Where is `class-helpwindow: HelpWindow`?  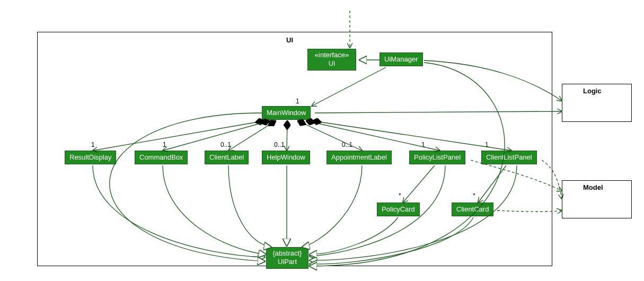 class-helpwindow: HelpWindow is located at coordinates (286, 157).